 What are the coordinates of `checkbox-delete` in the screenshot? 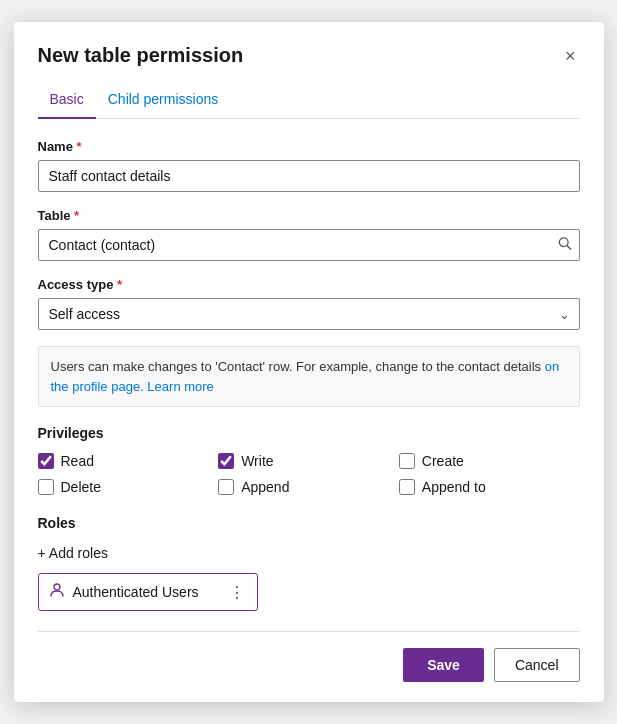 It's located at (46, 487).